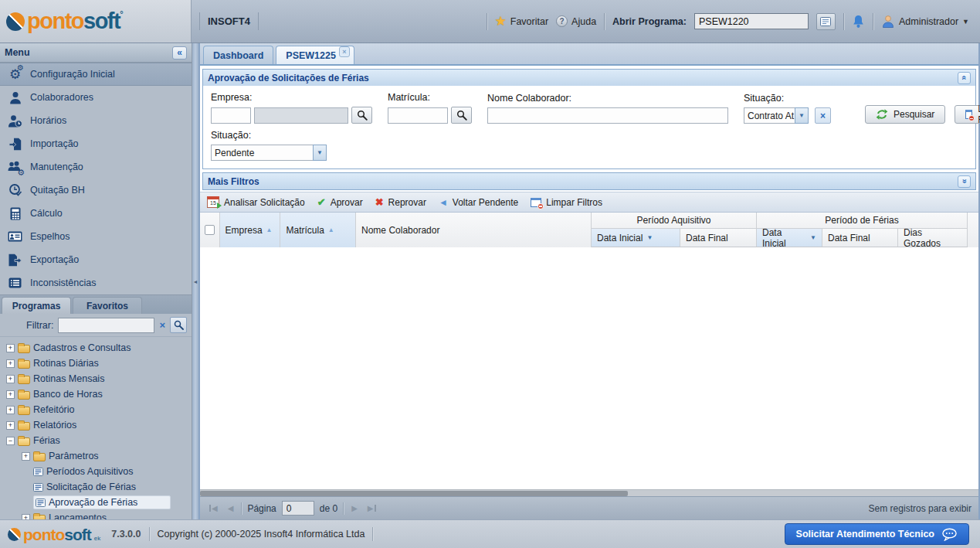 The image size is (980, 548). Describe the element at coordinates (608, 116) in the screenshot. I see `nome-colaborador-input` at that location.